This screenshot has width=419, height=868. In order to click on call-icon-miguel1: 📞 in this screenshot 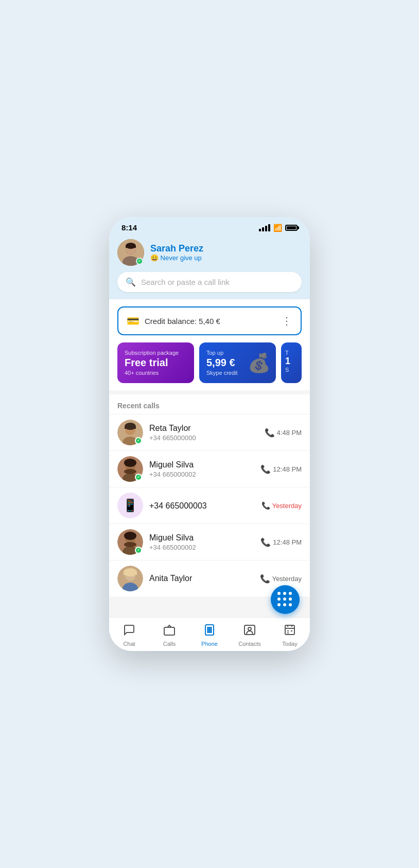, I will do `click(266, 469)`.